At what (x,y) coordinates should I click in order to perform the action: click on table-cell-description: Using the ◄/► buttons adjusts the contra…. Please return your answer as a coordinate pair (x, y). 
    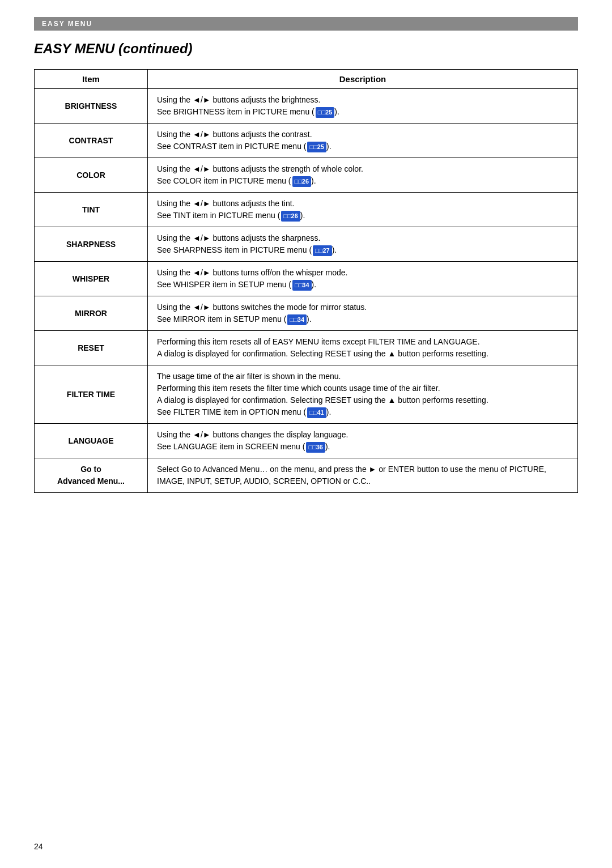
    Looking at the image, I should click on (363, 141).